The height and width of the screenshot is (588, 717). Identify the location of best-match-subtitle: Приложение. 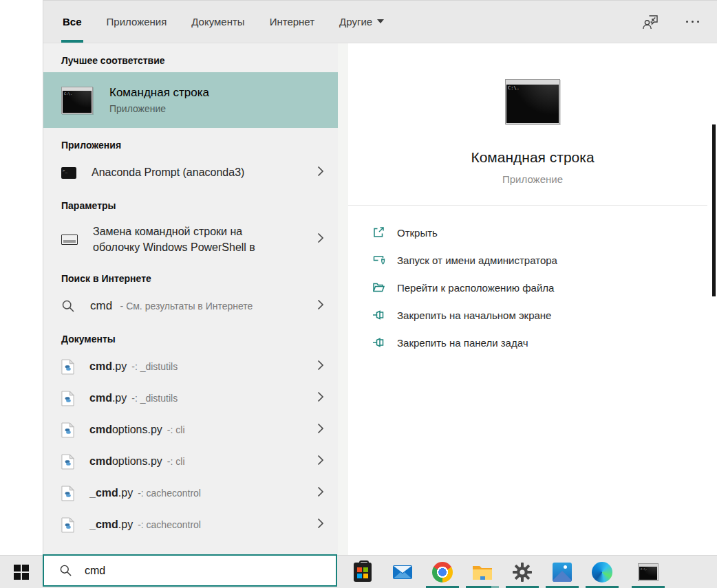
(160, 109).